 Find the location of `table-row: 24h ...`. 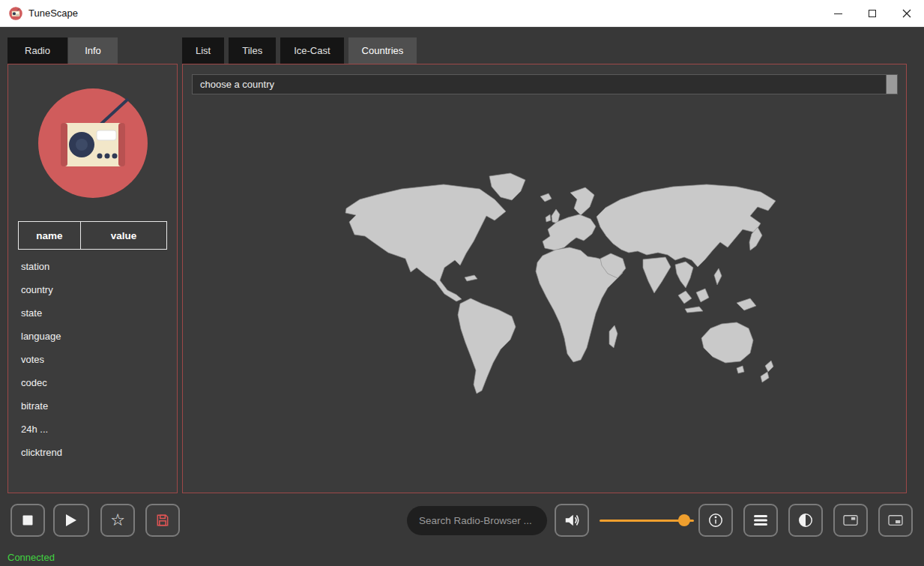

table-row: 24h ... is located at coordinates (93, 429).